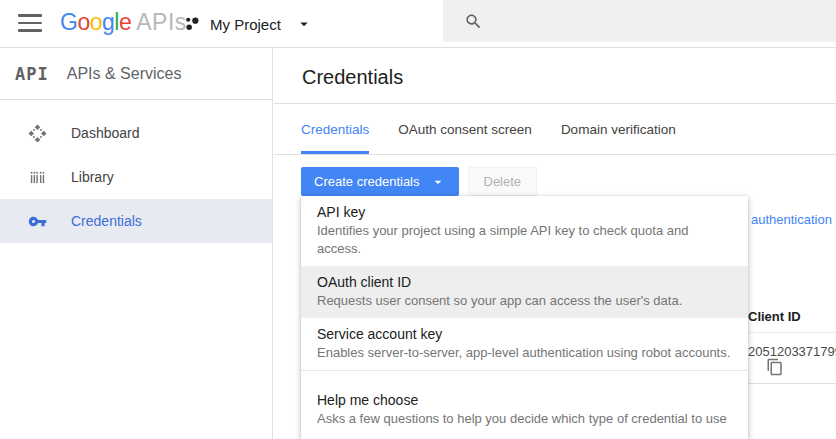 The width and height of the screenshot is (836, 439). I want to click on create-credentials-button: Create credentials, so click(380, 182).